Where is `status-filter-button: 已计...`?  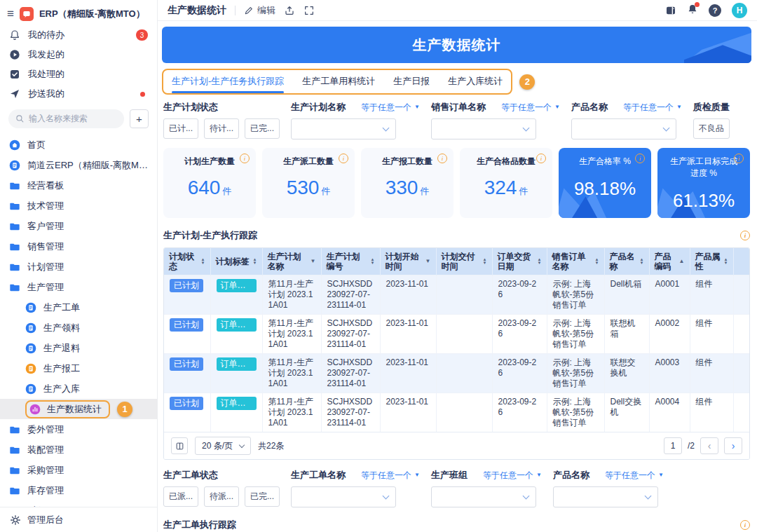 status-filter-button: 已计... is located at coordinates (181, 129).